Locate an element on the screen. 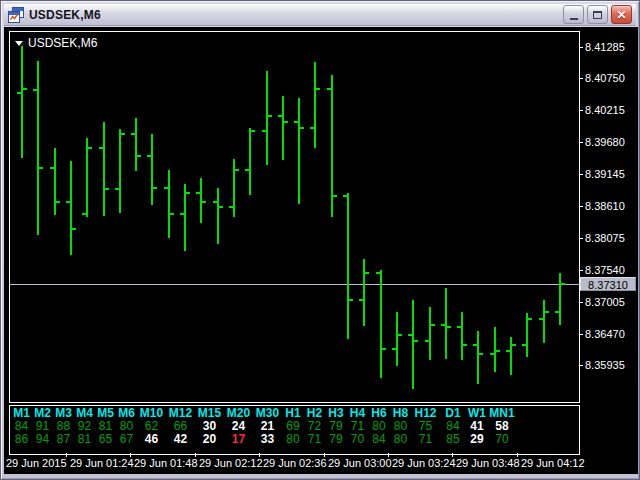  minimize-icon is located at coordinates (574, 19).